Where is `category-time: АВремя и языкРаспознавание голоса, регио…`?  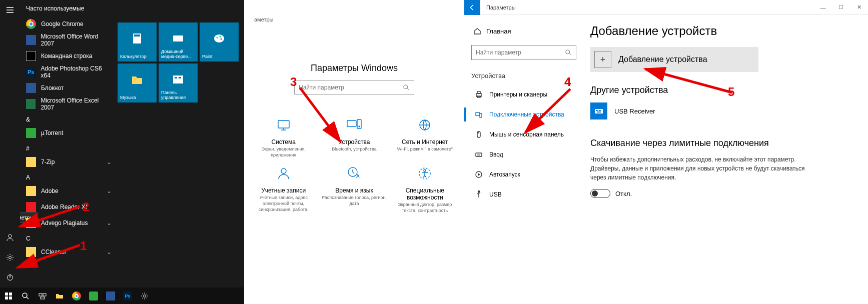 category-time: АВремя и языкРаспознавание голоса, регио… is located at coordinates (354, 188).